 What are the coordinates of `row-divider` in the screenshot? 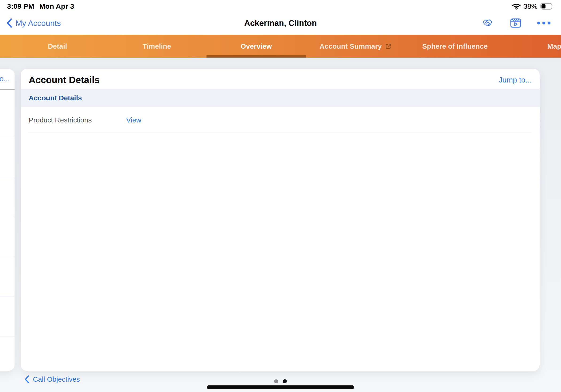 It's located at (280, 133).